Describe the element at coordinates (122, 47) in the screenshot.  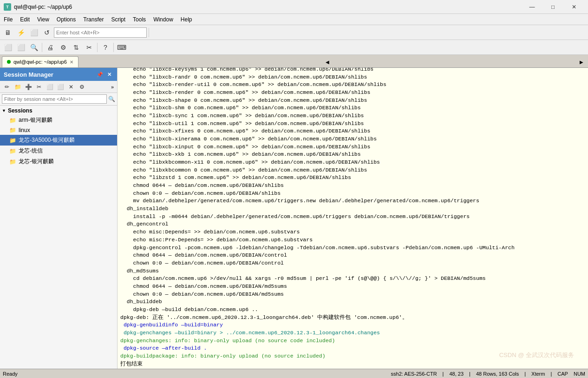
I see `keyboard-icon: ⌨` at that location.